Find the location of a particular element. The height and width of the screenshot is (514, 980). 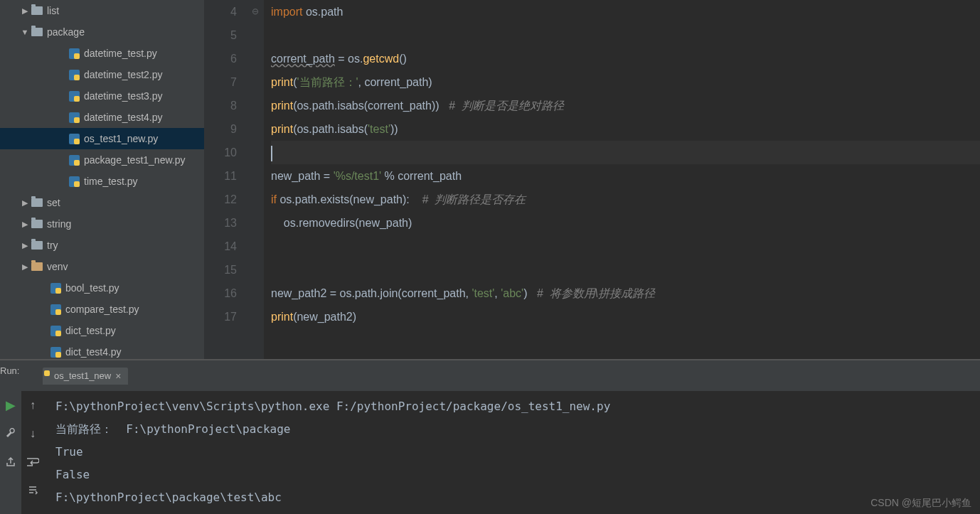

tree-folder-list: ▶list is located at coordinates (102, 11).